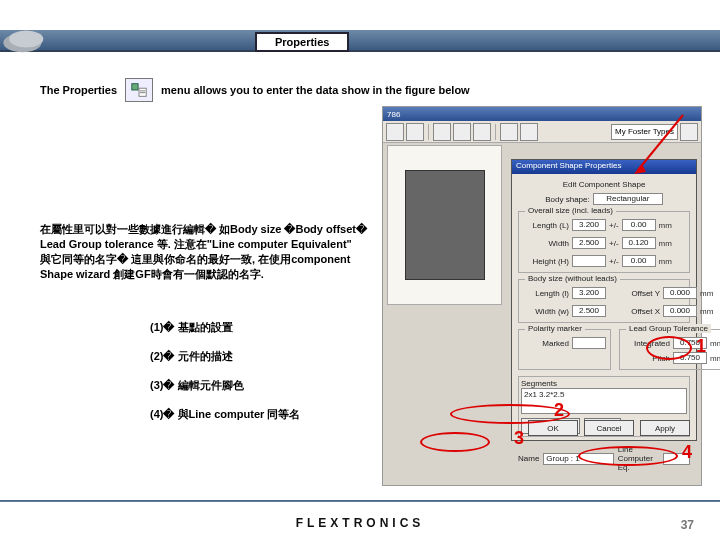  What do you see at coordinates (302, 42) in the screenshot?
I see `properties-tab: Properties` at bounding box center [302, 42].